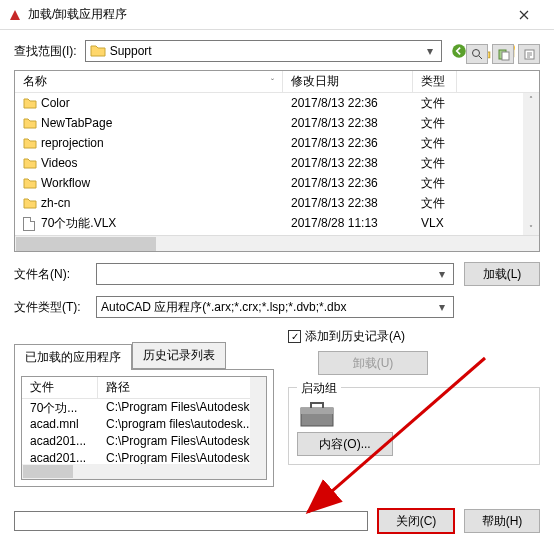  Describe the element at coordinates (265, 14) in the screenshot. I see `window-title: 加载/卸载应用程序` at that location.